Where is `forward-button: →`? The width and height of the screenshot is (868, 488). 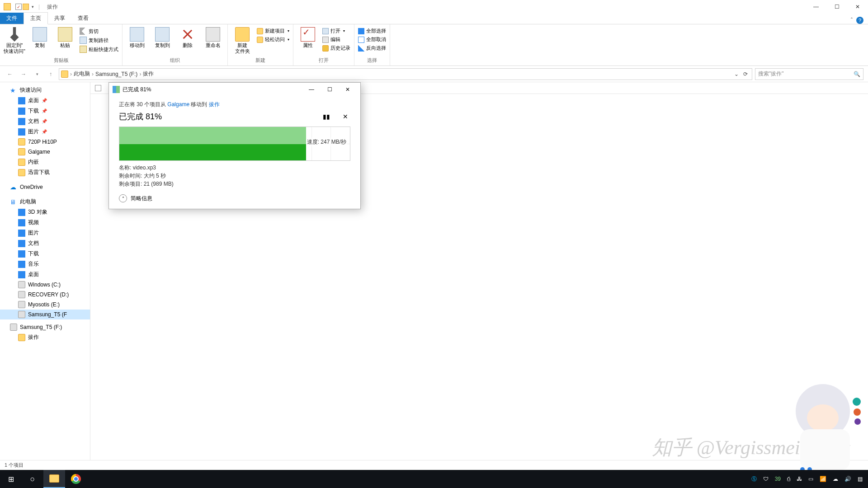
forward-button: → is located at coordinates (24, 74).